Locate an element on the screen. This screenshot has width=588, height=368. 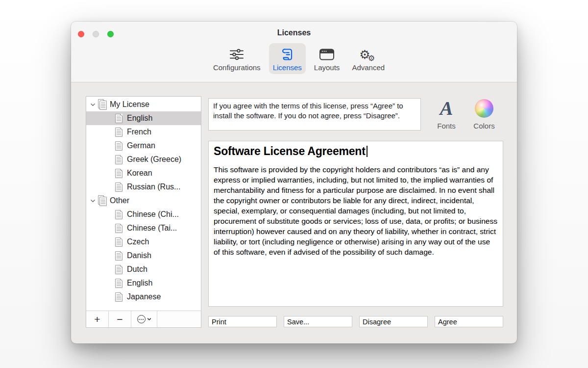
tree-item-korean: Korean is located at coordinates (144, 173).